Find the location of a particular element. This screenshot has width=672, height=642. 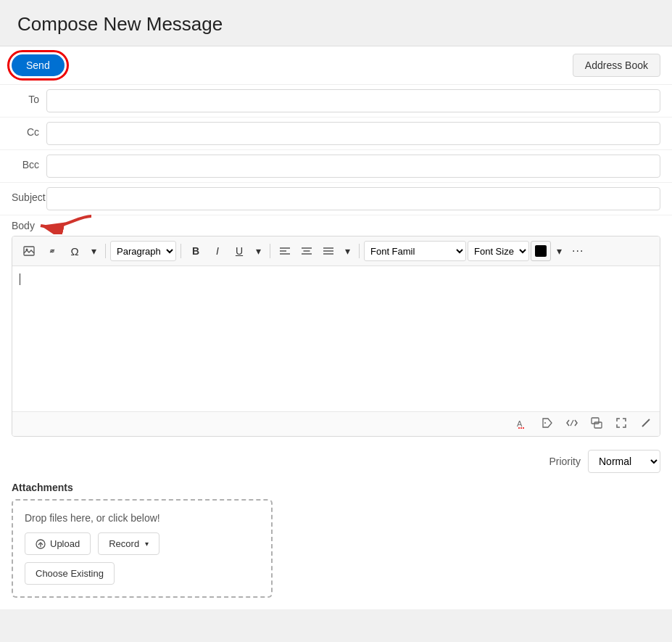

ellipsis-icon: ··· is located at coordinates (578, 251).